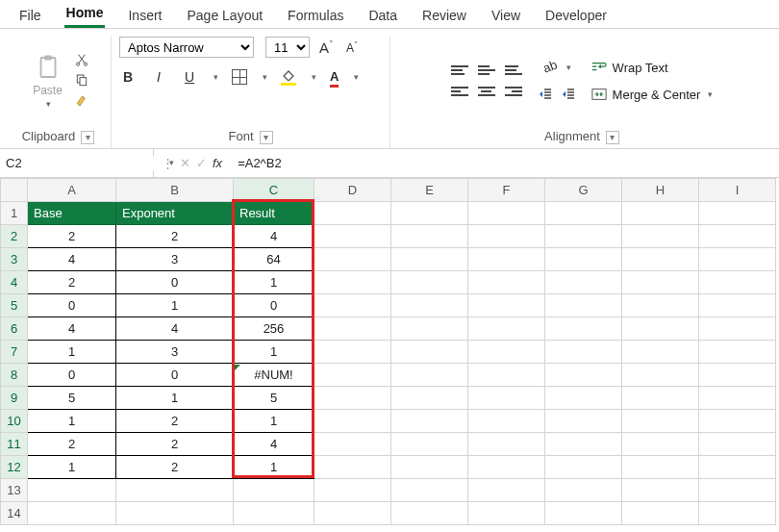 This screenshot has height=532, width=779. What do you see at coordinates (144, 17) in the screenshot?
I see `tab-insert: Insert` at bounding box center [144, 17].